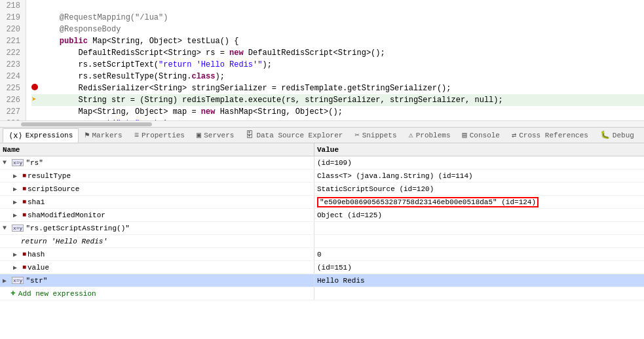 This screenshot has width=644, height=339. I want to click on marker-icon: ⚑, so click(86, 135).